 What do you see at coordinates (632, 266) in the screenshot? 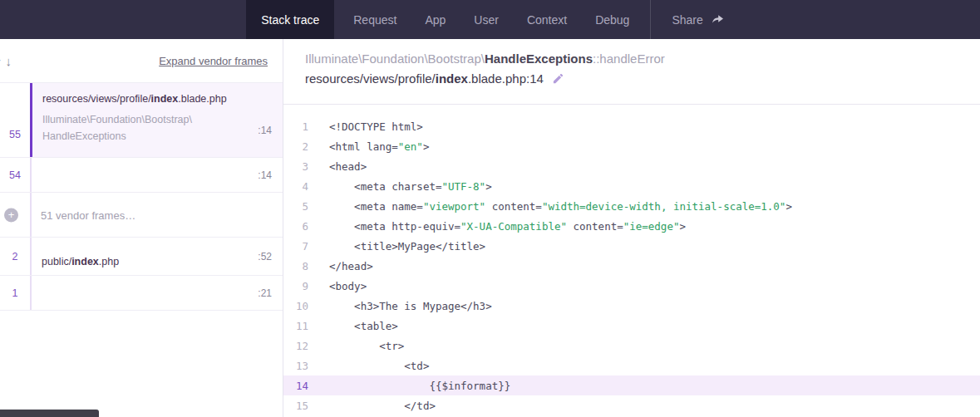
I see `code-line: 8</head>` at bounding box center [632, 266].